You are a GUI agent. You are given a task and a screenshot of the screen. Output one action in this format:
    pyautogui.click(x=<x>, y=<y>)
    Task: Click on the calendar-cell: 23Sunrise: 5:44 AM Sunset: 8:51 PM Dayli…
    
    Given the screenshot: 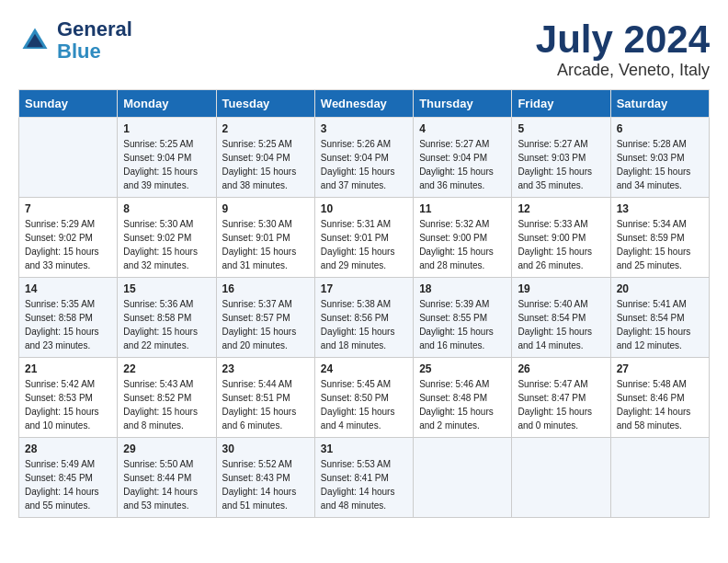 What is the action you would take?
    pyautogui.click(x=265, y=397)
    